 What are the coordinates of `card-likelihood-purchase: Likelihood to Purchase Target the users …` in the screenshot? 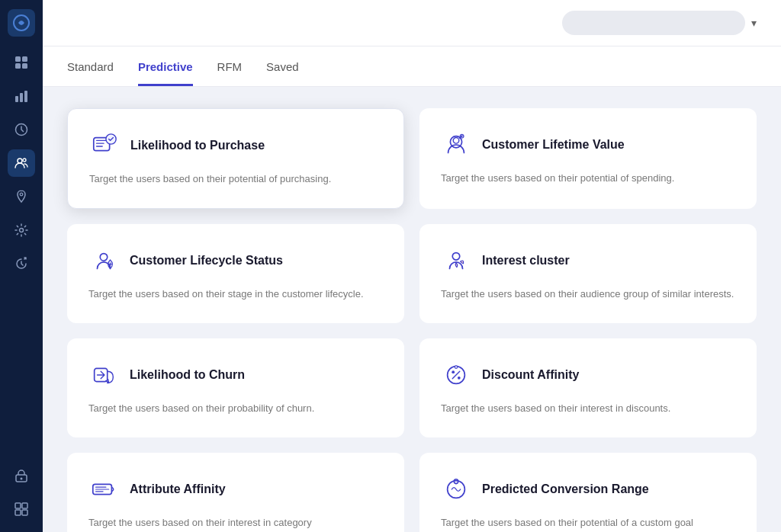 It's located at (236, 159).